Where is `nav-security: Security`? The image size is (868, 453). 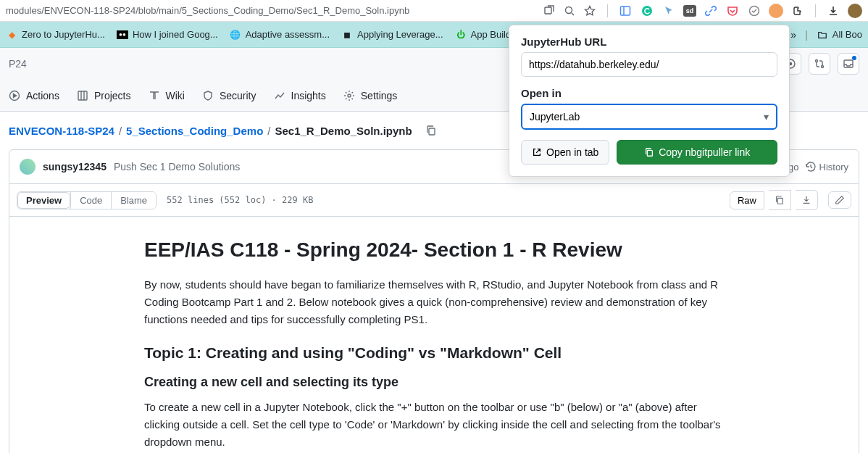 nav-security: Security is located at coordinates (229, 96).